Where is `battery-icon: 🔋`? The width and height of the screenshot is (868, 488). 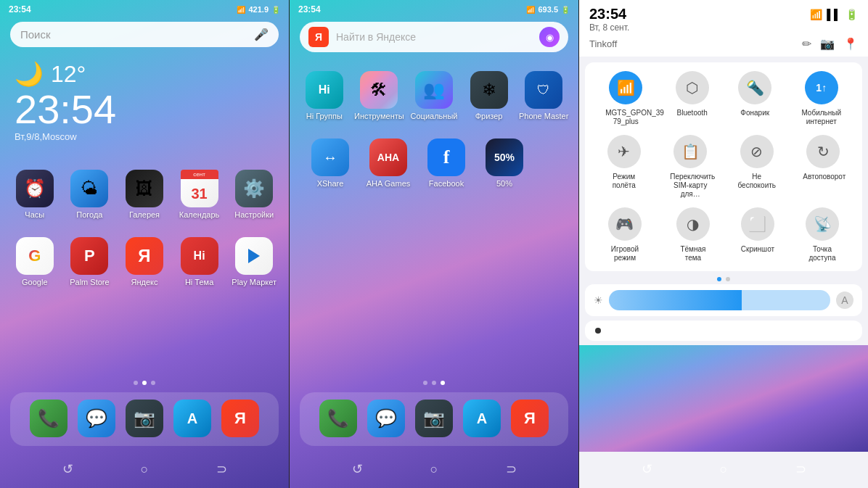
battery-icon: 🔋 is located at coordinates (276, 10).